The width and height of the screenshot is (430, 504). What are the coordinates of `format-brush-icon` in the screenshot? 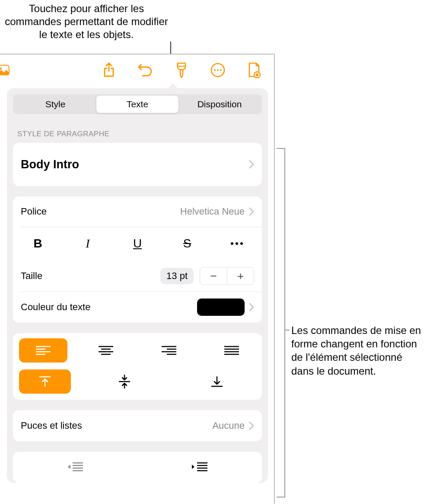 It's located at (182, 70).